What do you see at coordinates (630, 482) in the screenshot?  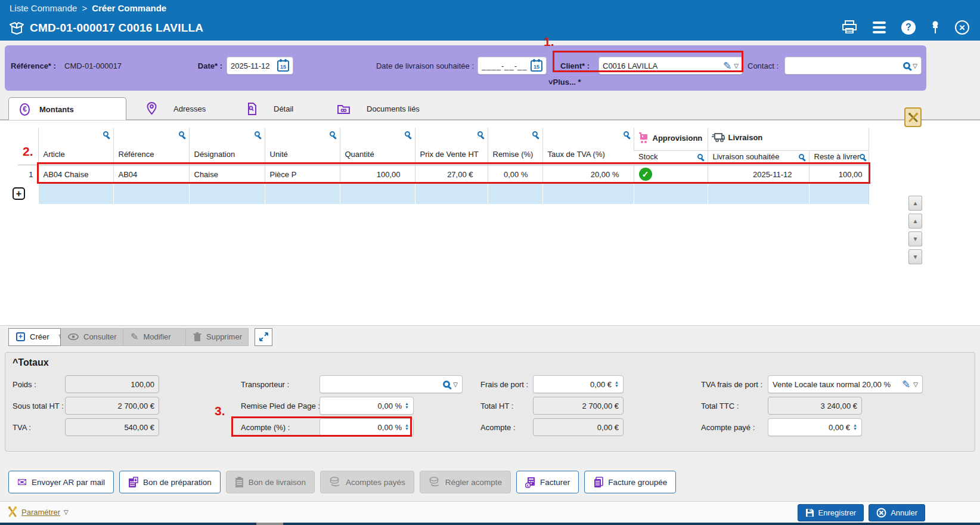 I see `facture-groupee-button: Facture groupée` at bounding box center [630, 482].